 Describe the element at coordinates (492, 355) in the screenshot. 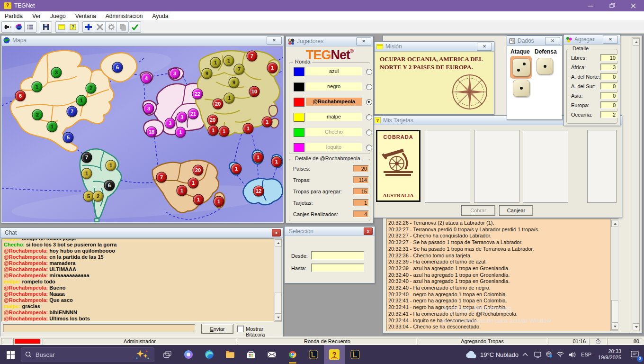

I see `weather-widget: 19°C Nublado` at that location.